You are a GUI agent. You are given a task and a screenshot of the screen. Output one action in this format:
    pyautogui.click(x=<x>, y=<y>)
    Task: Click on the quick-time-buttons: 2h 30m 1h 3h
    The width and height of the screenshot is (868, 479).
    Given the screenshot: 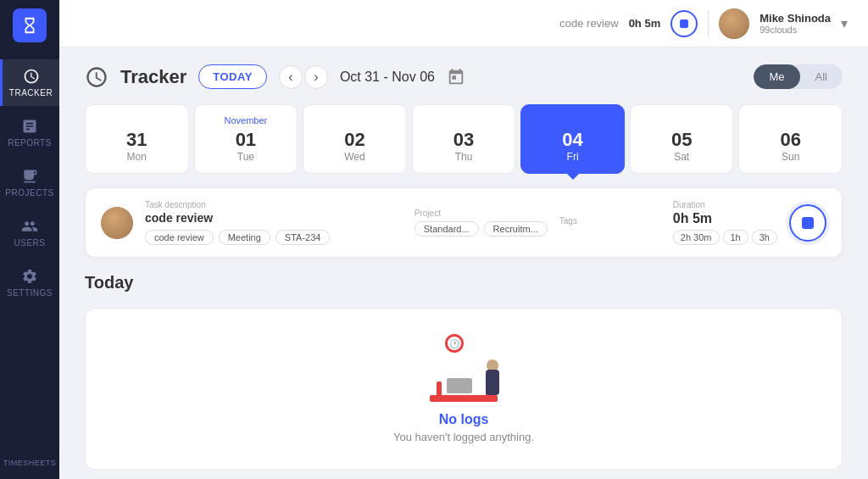 What is the action you would take?
    pyautogui.click(x=726, y=237)
    